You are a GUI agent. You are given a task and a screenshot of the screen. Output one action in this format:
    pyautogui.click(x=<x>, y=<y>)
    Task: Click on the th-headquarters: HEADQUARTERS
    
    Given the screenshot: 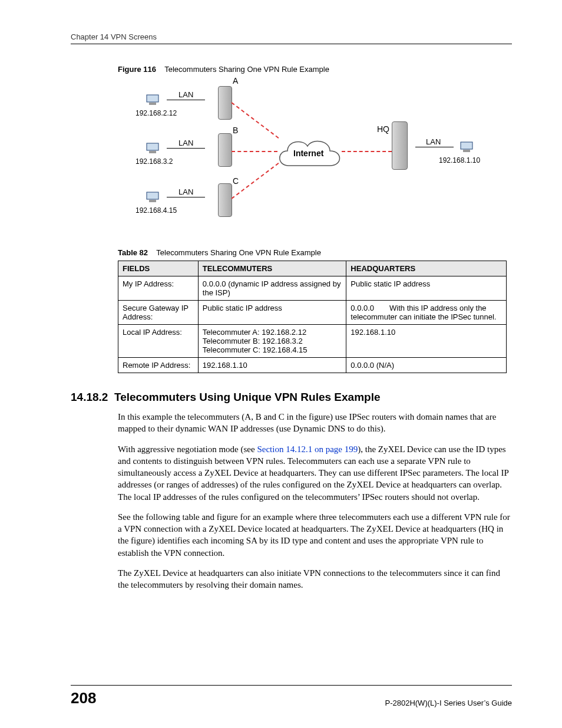 What is the action you would take?
    pyautogui.click(x=427, y=269)
    